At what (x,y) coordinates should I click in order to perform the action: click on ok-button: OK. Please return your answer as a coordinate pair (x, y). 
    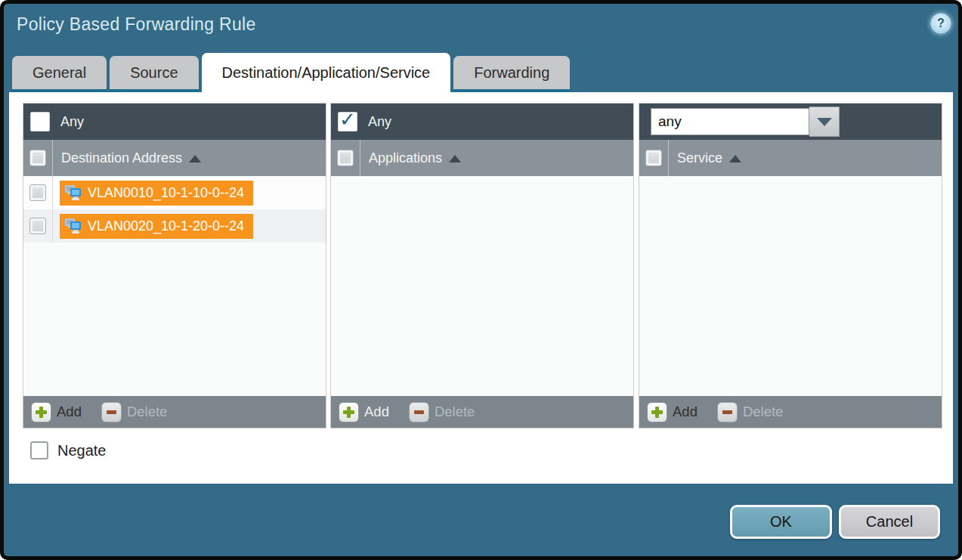
    Looking at the image, I should click on (781, 521).